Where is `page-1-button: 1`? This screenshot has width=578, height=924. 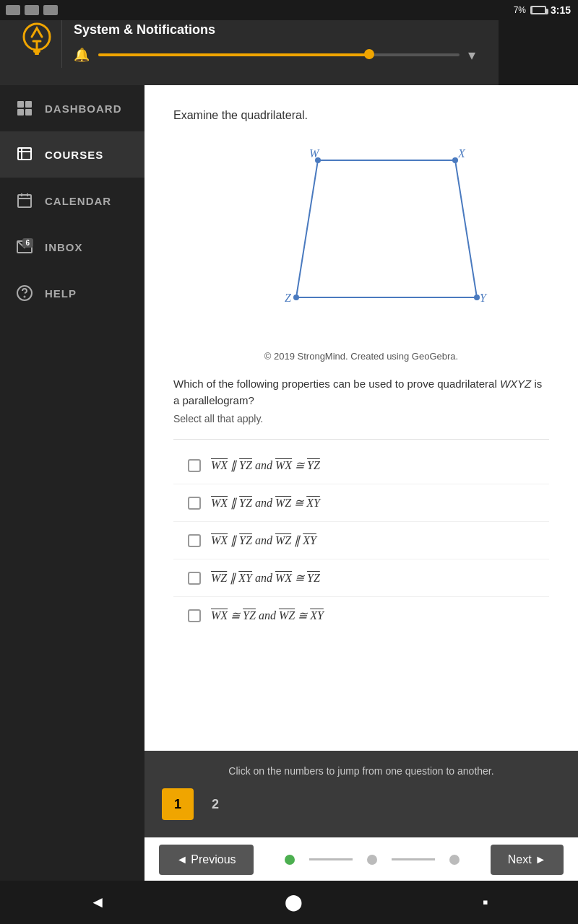
page-1-button: 1 is located at coordinates (178, 804).